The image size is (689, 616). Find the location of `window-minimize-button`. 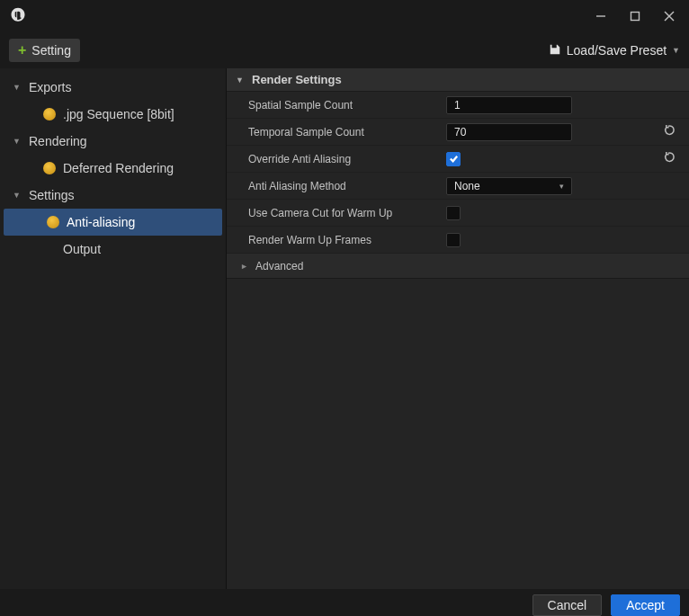

window-minimize-button is located at coordinates (601, 16).